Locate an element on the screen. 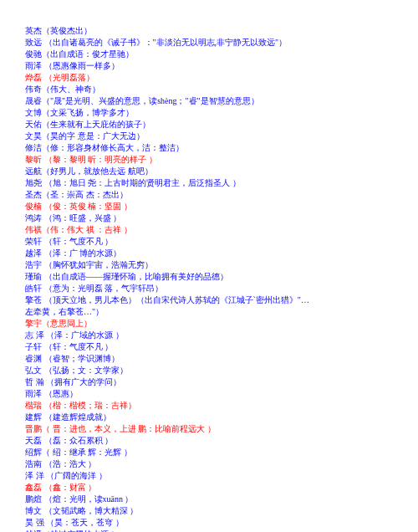  name-entry: 伟奇（伟大、神奇） is located at coordinates (209, 90).